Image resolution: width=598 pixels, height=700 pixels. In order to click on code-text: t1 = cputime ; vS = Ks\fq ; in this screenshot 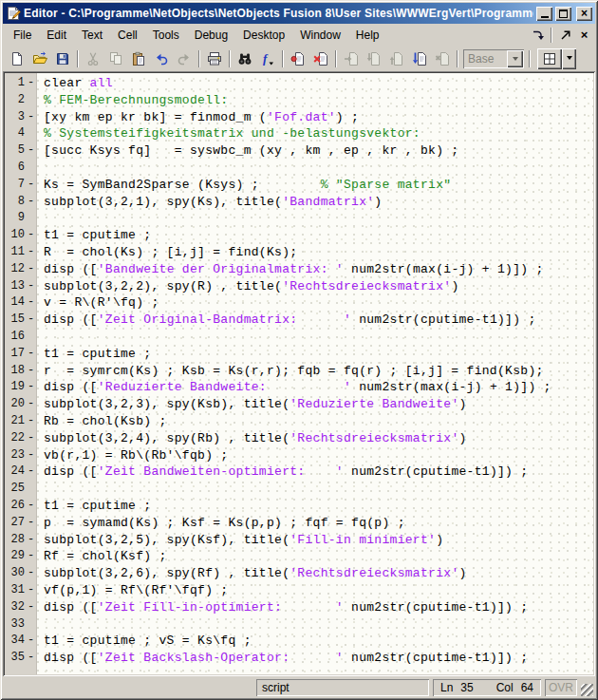, I will do `click(144, 641)`.